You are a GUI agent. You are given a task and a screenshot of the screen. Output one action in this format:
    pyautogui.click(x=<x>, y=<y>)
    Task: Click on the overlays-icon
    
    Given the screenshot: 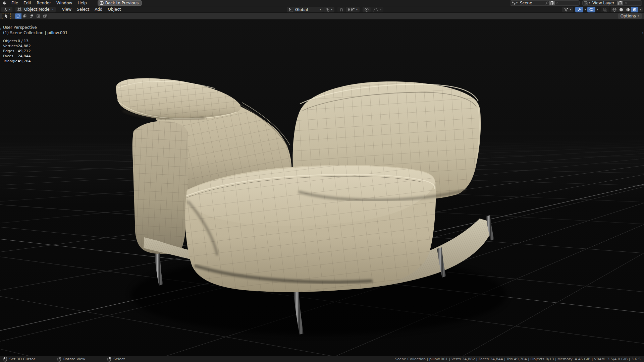 What is the action you would take?
    pyautogui.click(x=591, y=10)
    